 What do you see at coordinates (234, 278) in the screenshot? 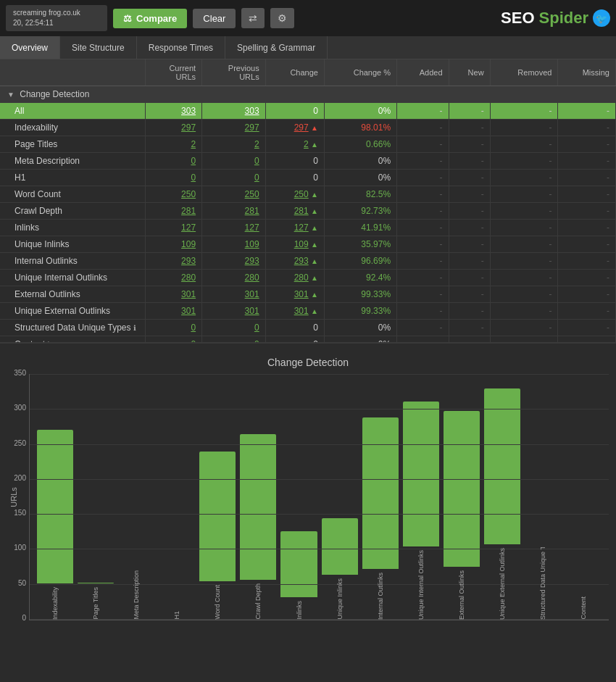
I see `row-previous: 280` at bounding box center [234, 278].